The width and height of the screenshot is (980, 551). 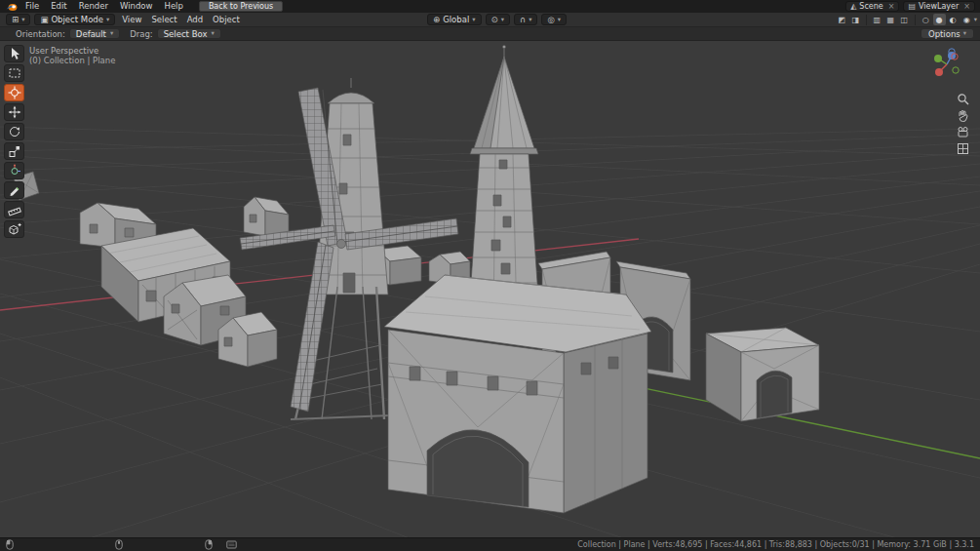 What do you see at coordinates (939, 6) in the screenshot?
I see `viewlayer-selector: ▤ ViewLayer ×` at bounding box center [939, 6].